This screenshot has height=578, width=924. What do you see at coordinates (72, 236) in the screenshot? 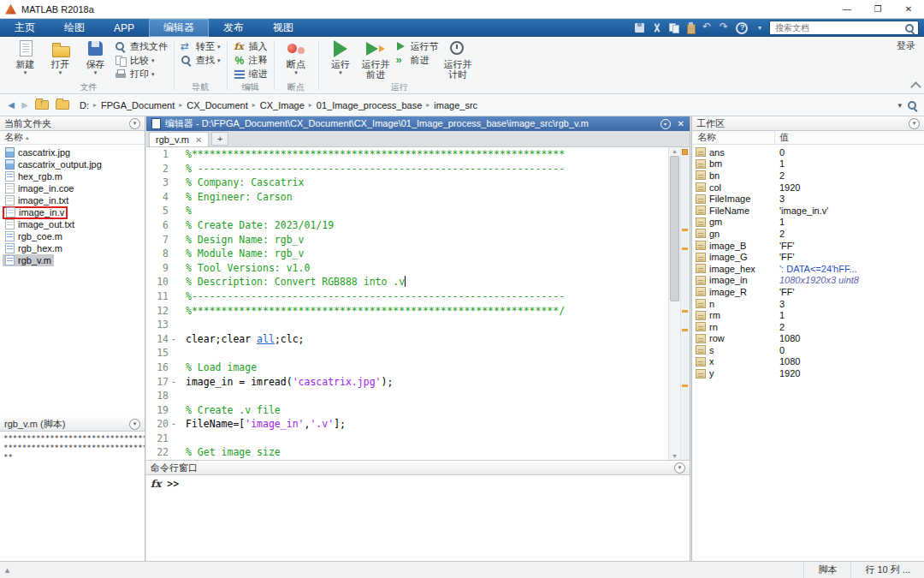
I see `file-row: rgb_coe.m` at bounding box center [72, 236].